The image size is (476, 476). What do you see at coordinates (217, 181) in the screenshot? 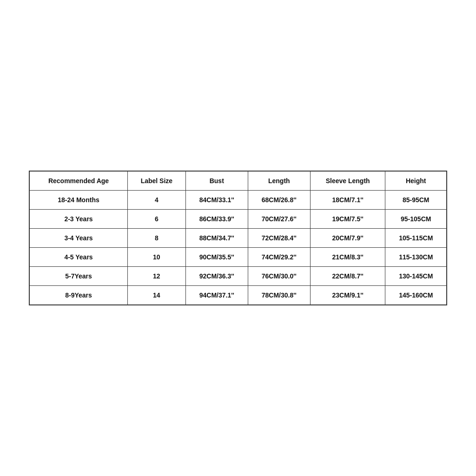
I see `col-header-bust: Bust` at bounding box center [217, 181].